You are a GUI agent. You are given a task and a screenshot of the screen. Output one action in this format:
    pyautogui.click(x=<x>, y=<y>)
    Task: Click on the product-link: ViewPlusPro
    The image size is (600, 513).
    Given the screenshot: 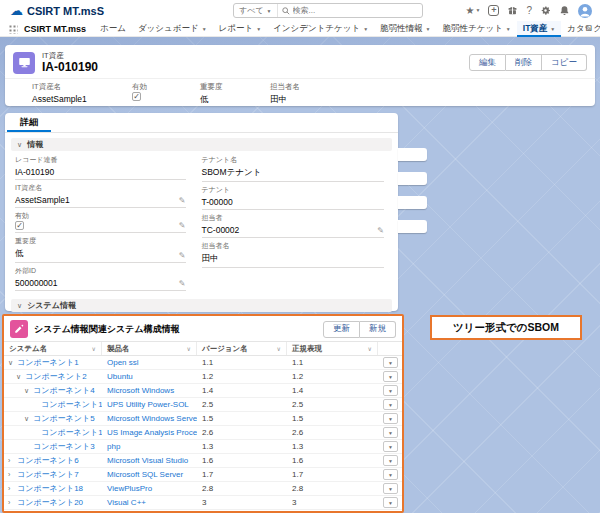 What is the action you would take?
    pyautogui.click(x=130, y=488)
    